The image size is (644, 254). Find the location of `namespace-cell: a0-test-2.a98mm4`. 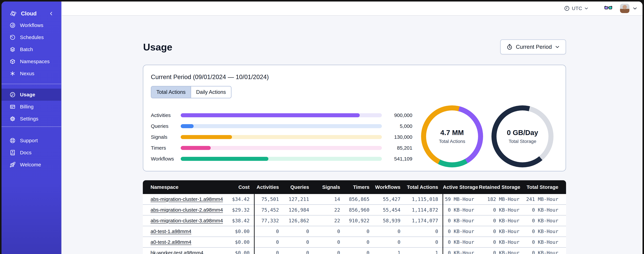

namespace-cell: a0-test-2.a98mm4 is located at coordinates (178, 242).